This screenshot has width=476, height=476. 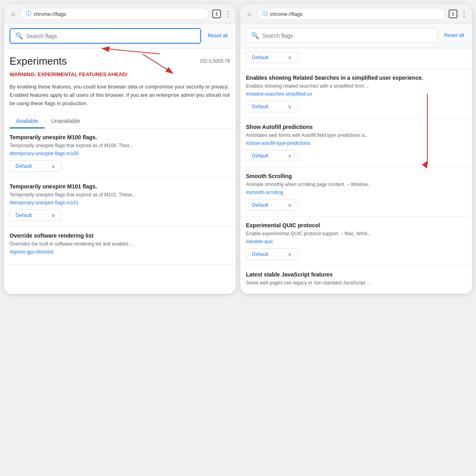 What do you see at coordinates (120, 186) in the screenshot?
I see `flag-title-m101: Temporarily unexpire M101 flags.` at bounding box center [120, 186].